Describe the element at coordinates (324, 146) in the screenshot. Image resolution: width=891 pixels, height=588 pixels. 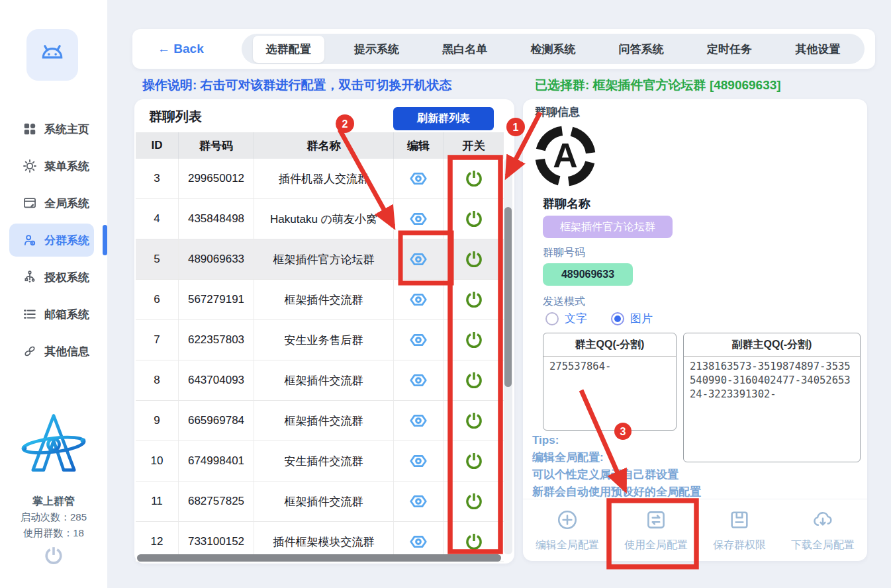
I see `column-header-3: 群名称` at that location.